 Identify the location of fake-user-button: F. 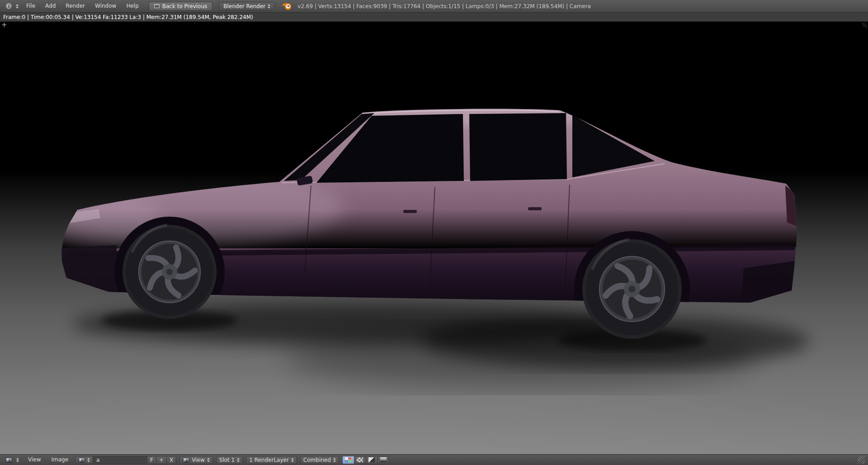
(151, 460).